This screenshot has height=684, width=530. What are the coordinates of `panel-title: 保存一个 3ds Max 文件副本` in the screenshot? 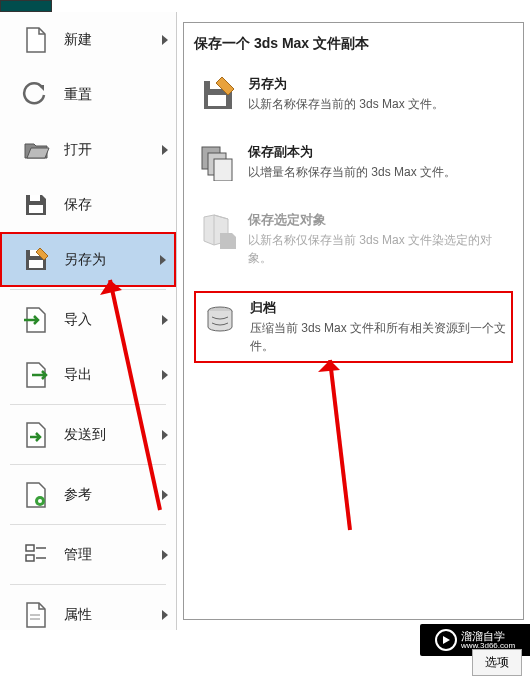 It's located at (354, 44).